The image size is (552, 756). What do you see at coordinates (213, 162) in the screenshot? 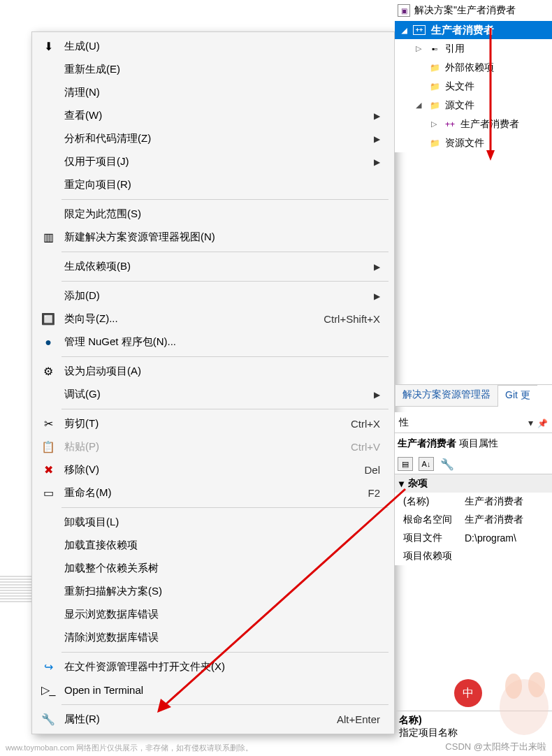
I see `menu-item: 仅用于项目(J)▶` at bounding box center [213, 162].